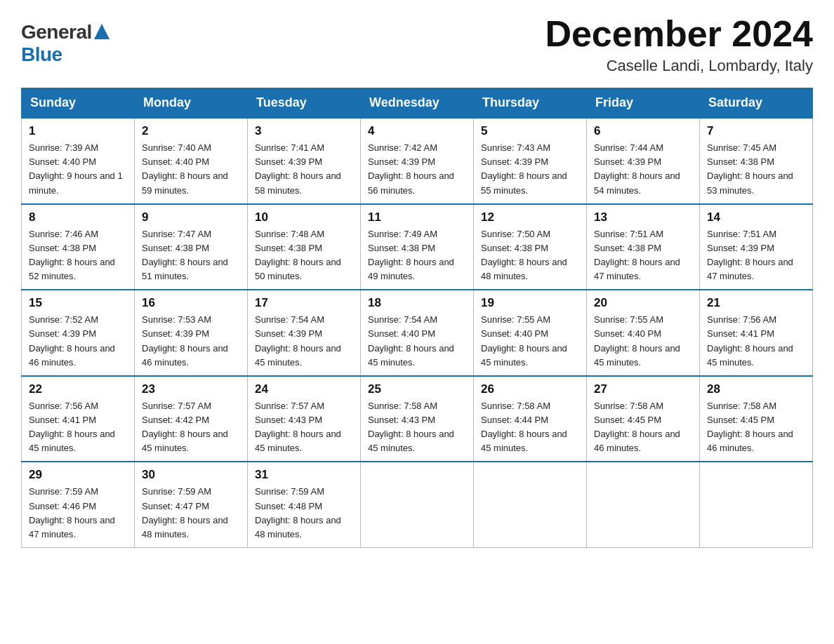 This screenshot has height=644, width=834. Describe the element at coordinates (304, 217) in the screenshot. I see `day-number: 10` at that location.